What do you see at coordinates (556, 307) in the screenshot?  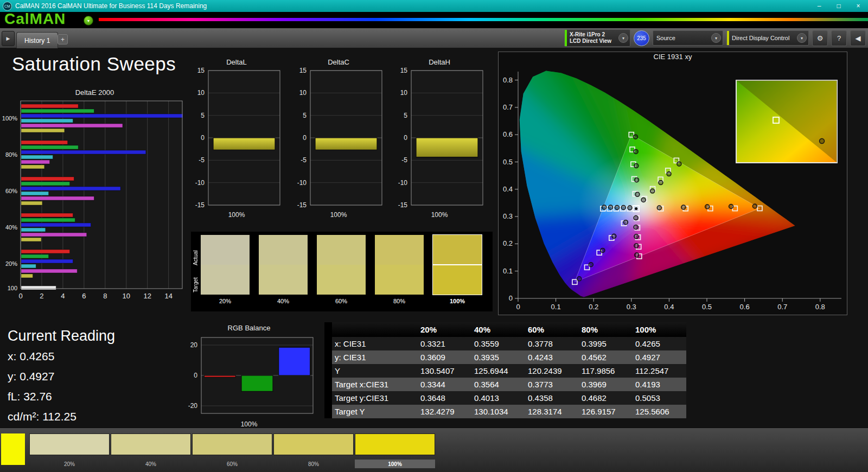 I see `tick-label: 0.1` at bounding box center [556, 307].